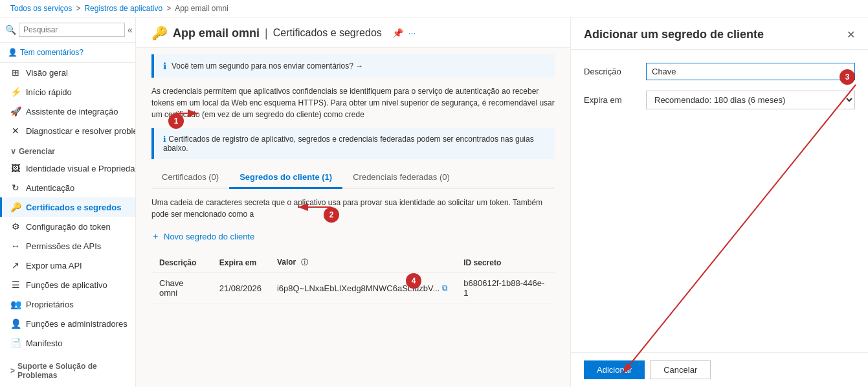 This screenshot has width=868, height=387. I want to click on rocket-icon: 🚀, so click(16, 111).